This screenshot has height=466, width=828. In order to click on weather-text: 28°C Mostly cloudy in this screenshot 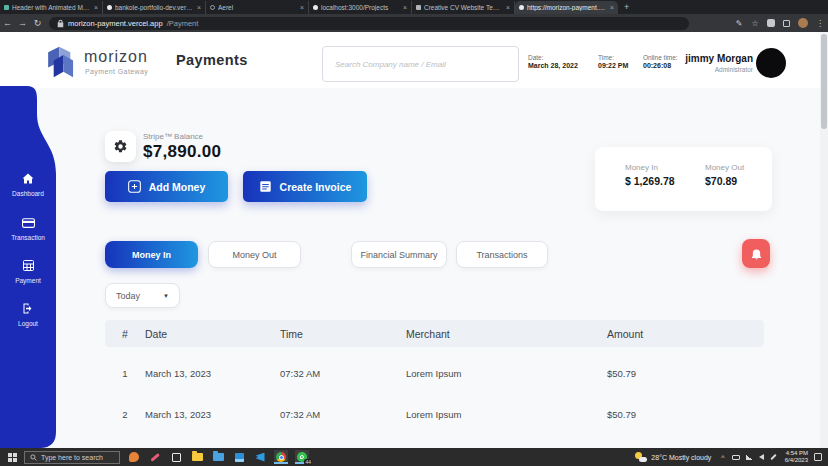, I will do `click(681, 458)`.